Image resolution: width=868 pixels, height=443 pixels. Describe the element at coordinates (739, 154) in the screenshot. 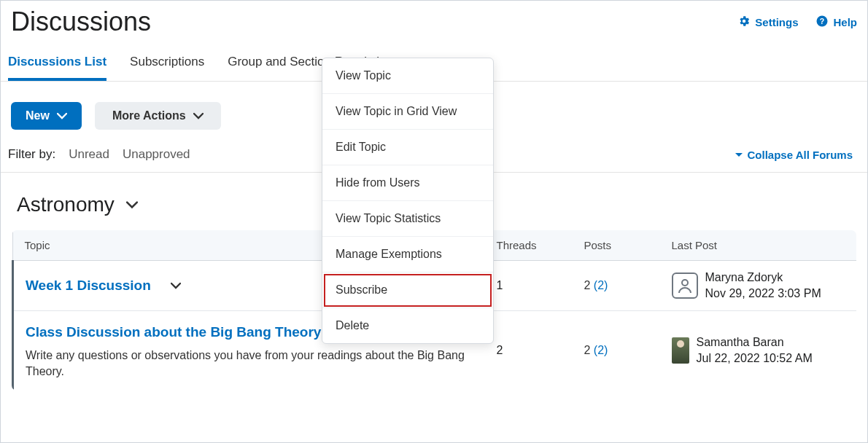

I see `caret-down-icon` at that location.